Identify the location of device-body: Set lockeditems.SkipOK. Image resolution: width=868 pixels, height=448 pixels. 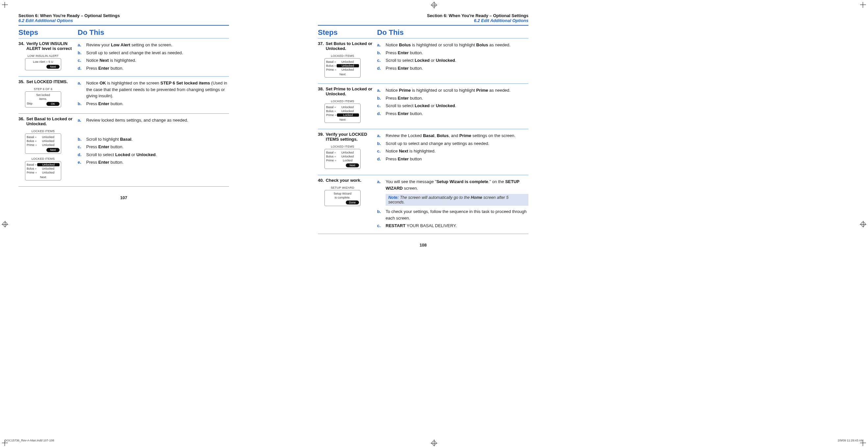
(43, 99).